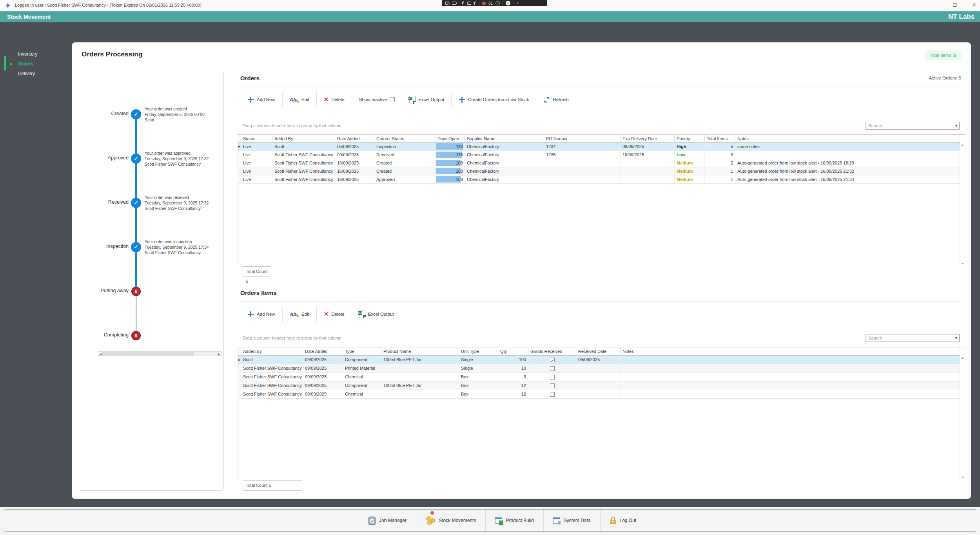 Image resolution: width=980 pixels, height=535 pixels. I want to click on scroll-right-arrow-icon: ▶, so click(219, 354).